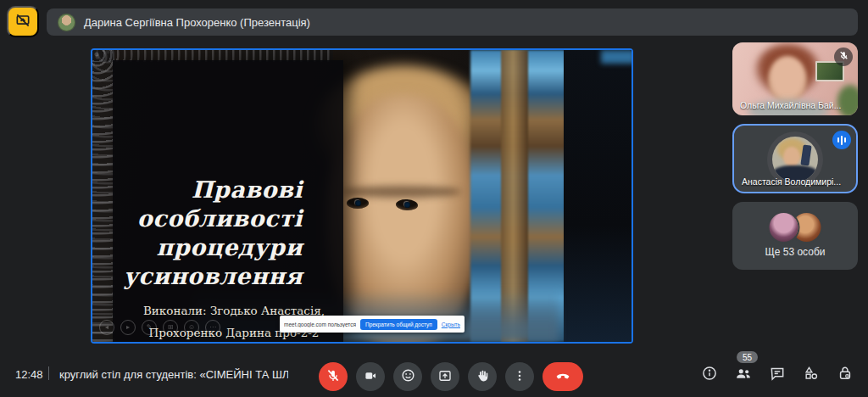 This screenshot has width=868, height=397. What do you see at coordinates (520, 377) in the screenshot?
I see `more-options-button` at bounding box center [520, 377].